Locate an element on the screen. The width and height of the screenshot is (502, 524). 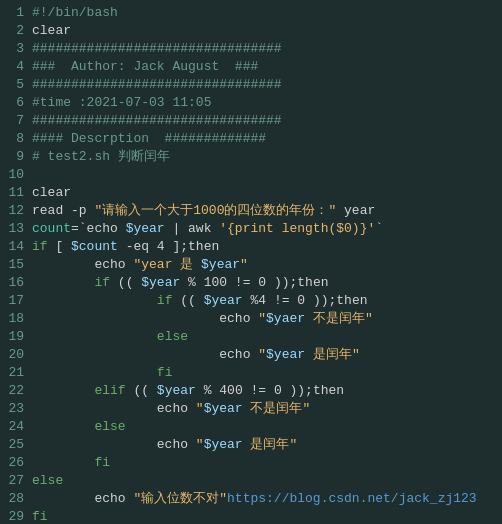
line-25: 25 echo "$year 是闰年" is located at coordinates (251, 445).